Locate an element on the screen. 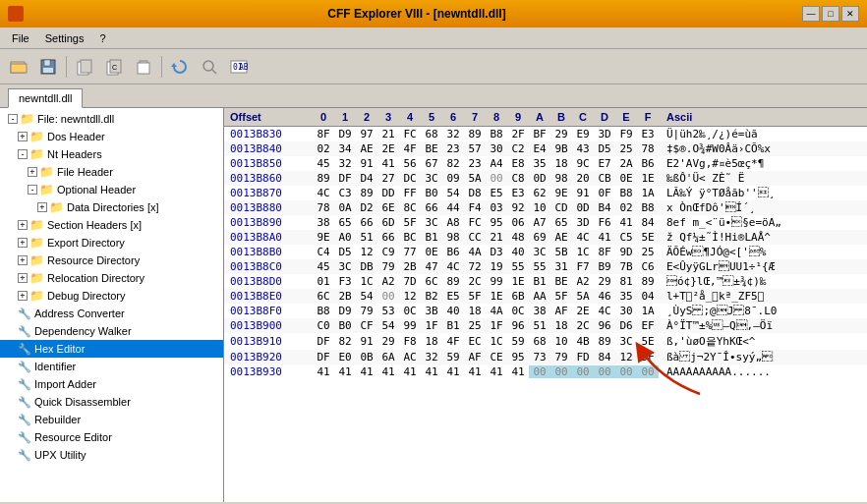  hex-byte: 5A is located at coordinates (583, 297).